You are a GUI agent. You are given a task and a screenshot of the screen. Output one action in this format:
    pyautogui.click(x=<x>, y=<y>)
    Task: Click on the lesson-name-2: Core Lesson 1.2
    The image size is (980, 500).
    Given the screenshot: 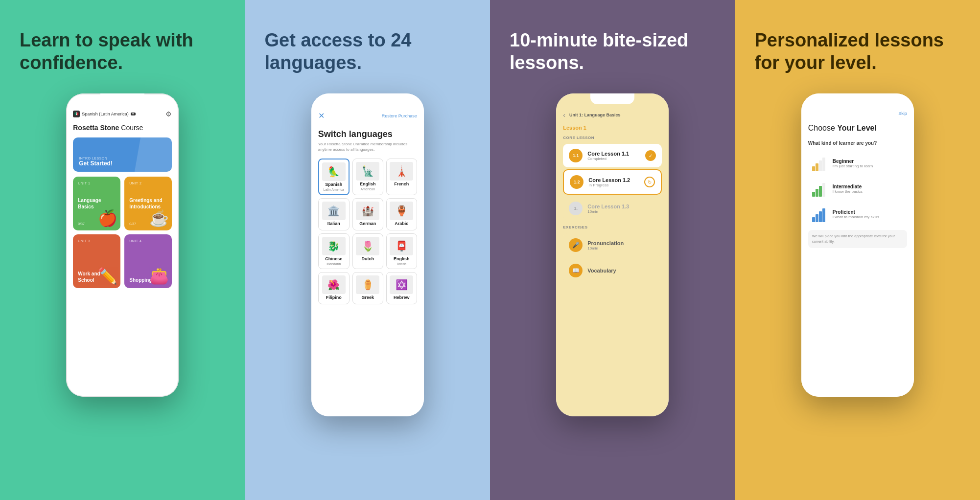 What is the action you would take?
    pyautogui.click(x=614, y=180)
    